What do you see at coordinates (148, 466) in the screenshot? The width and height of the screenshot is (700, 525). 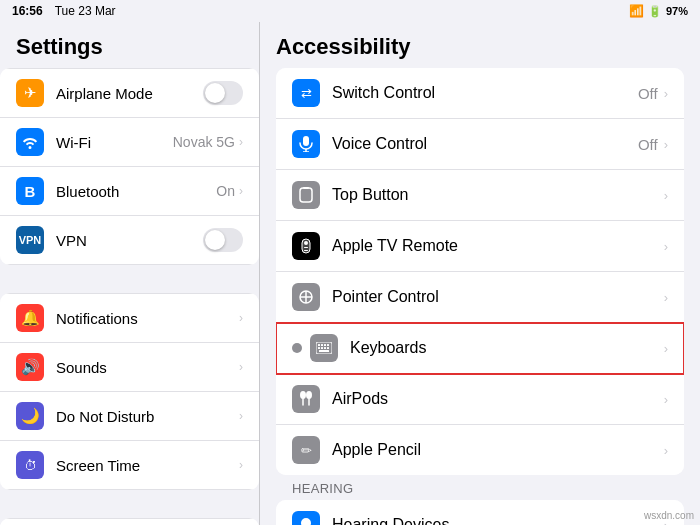 I see `screen-time-label: Screen Time` at bounding box center [148, 466].